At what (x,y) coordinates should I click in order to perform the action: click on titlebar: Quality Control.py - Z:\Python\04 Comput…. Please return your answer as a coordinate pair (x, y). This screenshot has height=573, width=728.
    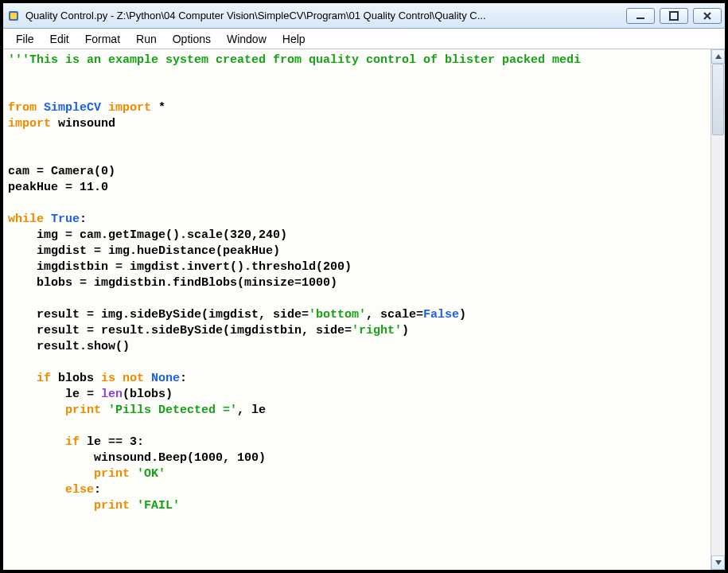
    Looking at the image, I should click on (364, 16).